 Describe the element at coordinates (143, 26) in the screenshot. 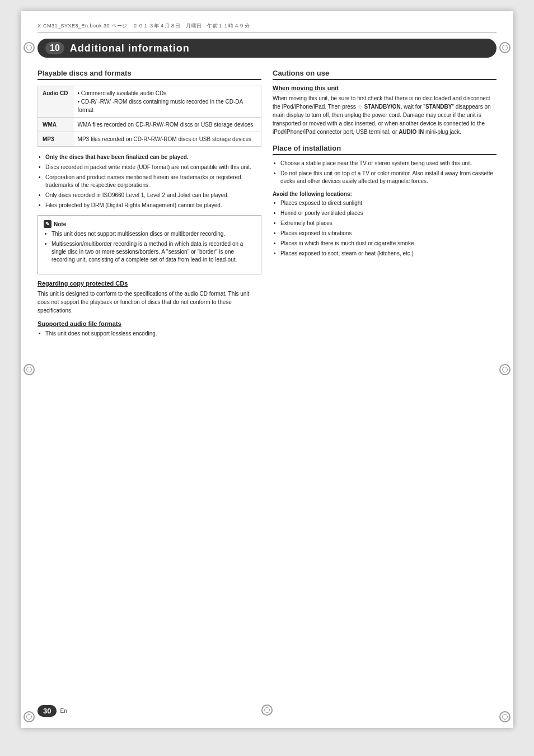

I see `file-info: X-CM31_SYXE8_En.book 30 ページ ２０１３年４月８日 月曜…` at that location.